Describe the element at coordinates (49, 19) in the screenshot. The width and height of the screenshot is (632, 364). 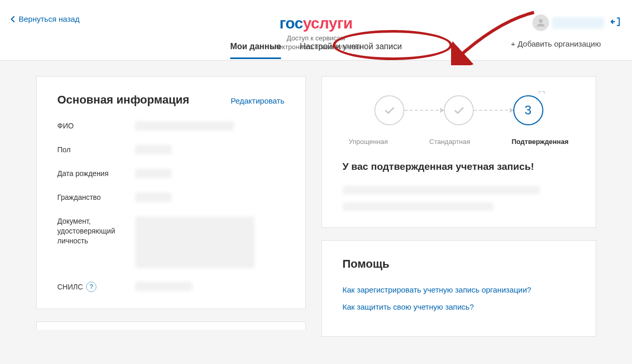
I see `back-link-label: Вернуться назад` at that location.